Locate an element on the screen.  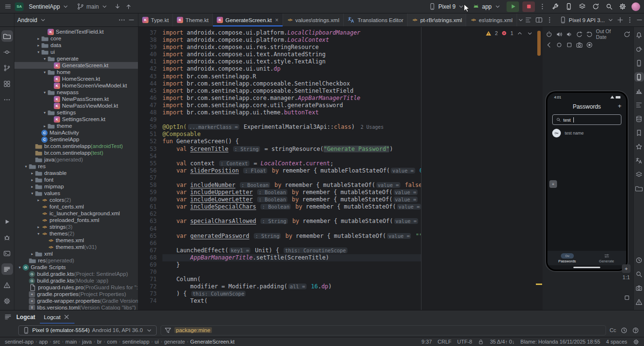
tree-item-res: res (generated) is located at coordinates (76, 260).